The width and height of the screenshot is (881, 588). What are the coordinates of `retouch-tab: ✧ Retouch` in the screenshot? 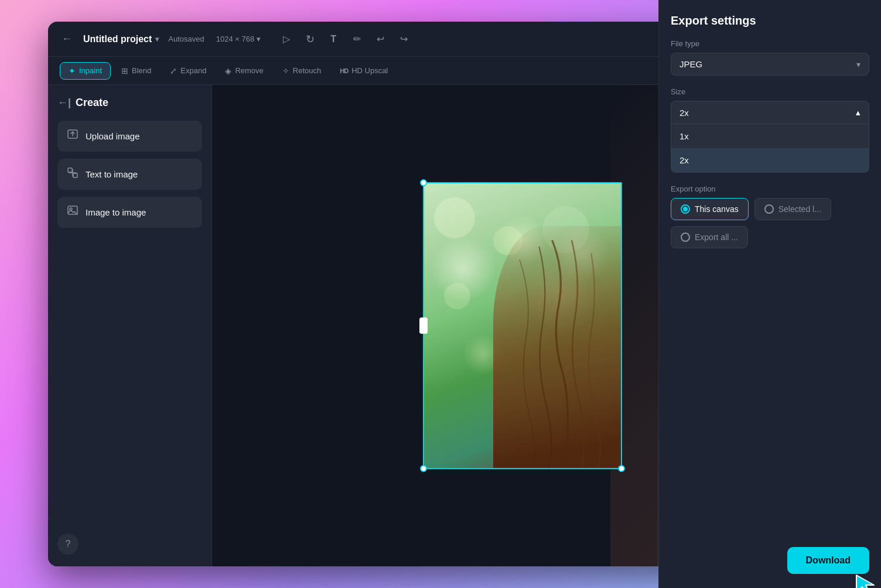 It's located at (302, 71).